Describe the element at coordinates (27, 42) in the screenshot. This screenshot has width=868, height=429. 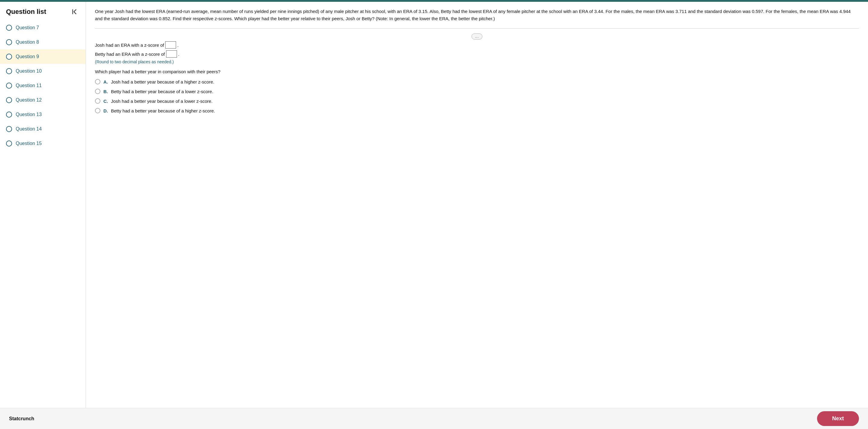
I see `sidebar-item-label: Question 8` at that location.